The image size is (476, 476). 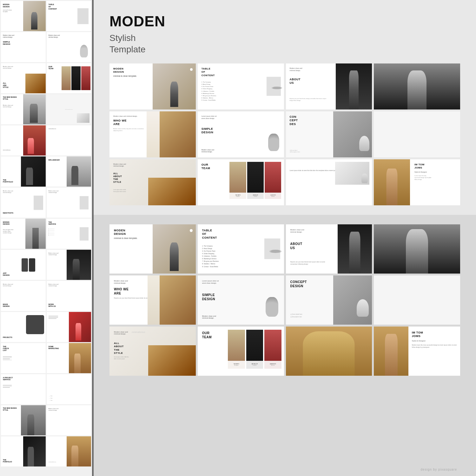 I want to click on sidebar-slide-26: –Item –Item –Item, so click(x=69, y=389).